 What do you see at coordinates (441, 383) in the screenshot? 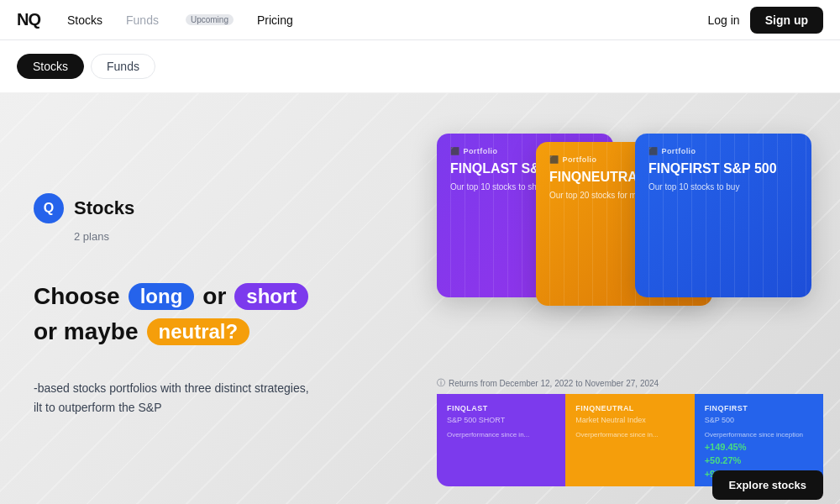
I see `info-icon: ⓘ` at bounding box center [441, 383].